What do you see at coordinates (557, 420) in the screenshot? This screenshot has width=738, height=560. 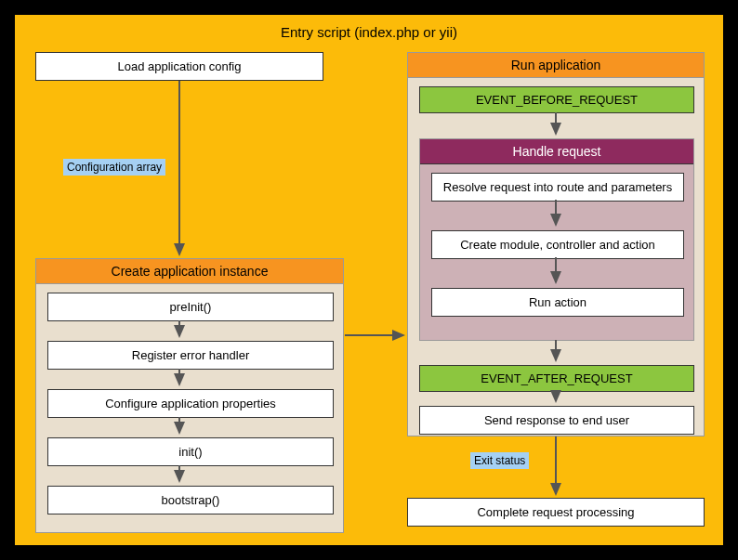 I see `send-response-box: Send response to end user` at bounding box center [557, 420].